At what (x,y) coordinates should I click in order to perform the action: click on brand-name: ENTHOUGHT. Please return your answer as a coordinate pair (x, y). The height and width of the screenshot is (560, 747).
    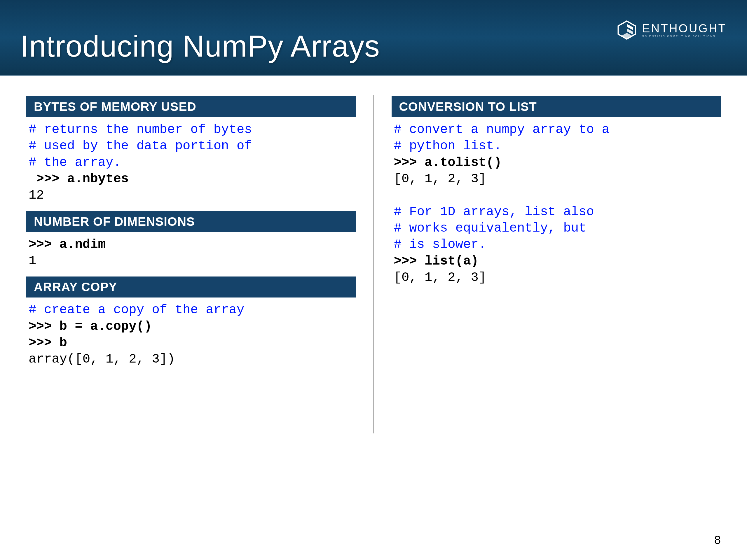
    Looking at the image, I should click on (685, 28).